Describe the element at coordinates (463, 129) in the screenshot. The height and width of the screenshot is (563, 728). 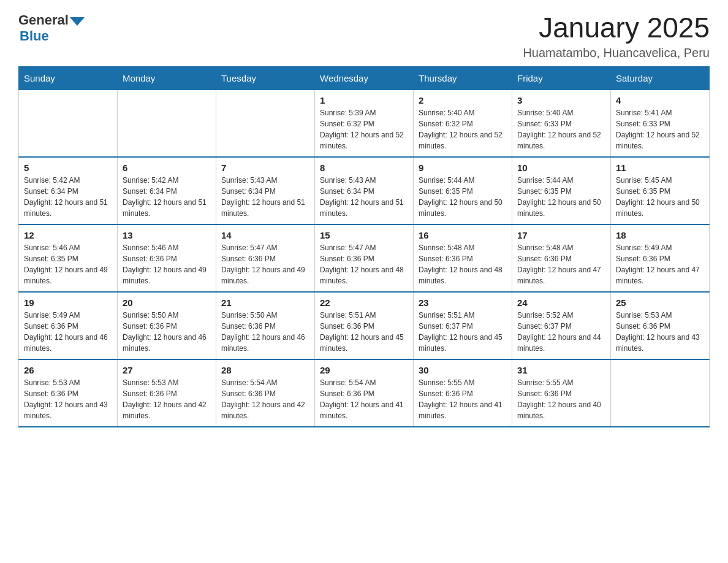
I see `day-info: Sunrise: 5:40 AM Sunset: 6:32 PM Dayligh…` at that location.